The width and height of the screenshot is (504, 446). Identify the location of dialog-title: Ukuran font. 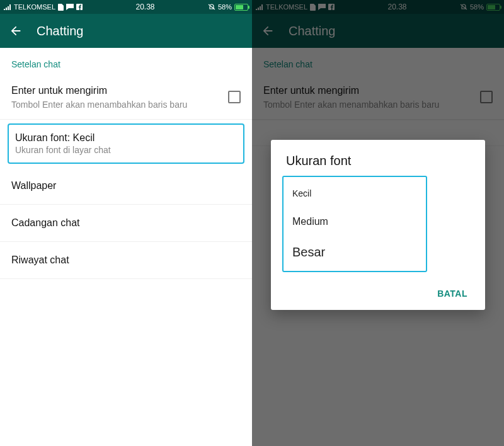
(380, 161).